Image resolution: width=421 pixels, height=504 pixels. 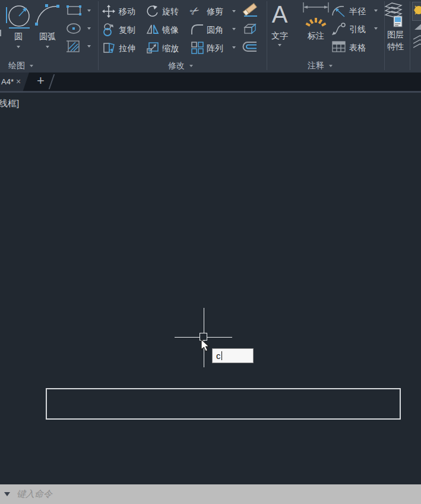 I want to click on layer-properties-button: 图层 特性, so click(x=395, y=28).